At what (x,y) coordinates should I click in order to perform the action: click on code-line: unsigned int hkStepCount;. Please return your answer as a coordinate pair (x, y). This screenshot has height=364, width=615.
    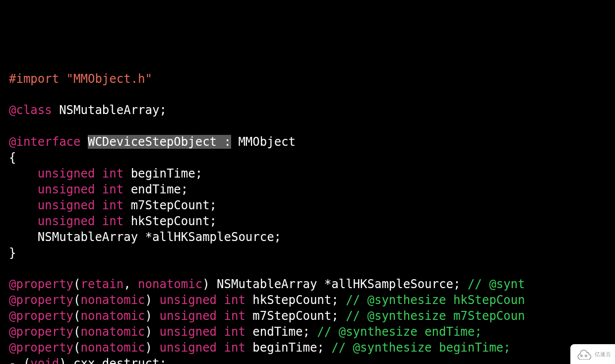
    Looking at the image, I should click on (308, 222).